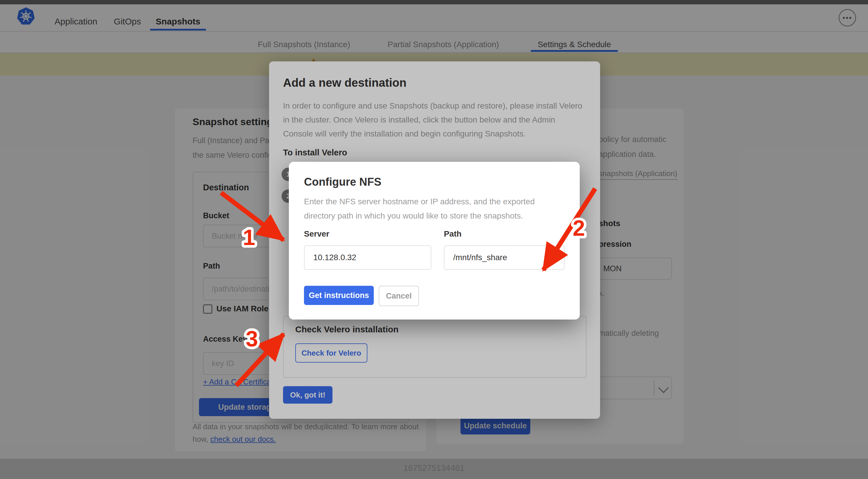 Image resolution: width=868 pixels, height=479 pixels. Describe the element at coordinates (435, 209) in the screenshot. I see `configure-nfs-body: Enter the NFS server hostname or IP addr…` at that location.